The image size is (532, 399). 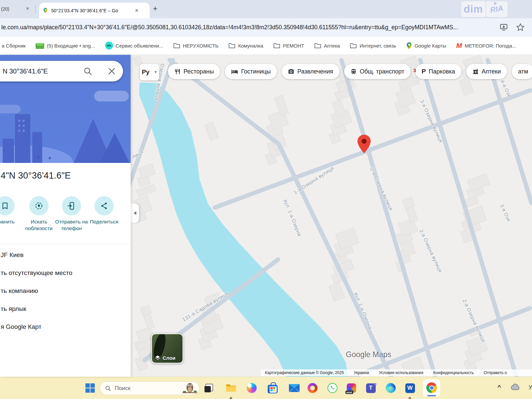 I want to click on bookmark-item: РЕМОНТ, so click(x=289, y=46).